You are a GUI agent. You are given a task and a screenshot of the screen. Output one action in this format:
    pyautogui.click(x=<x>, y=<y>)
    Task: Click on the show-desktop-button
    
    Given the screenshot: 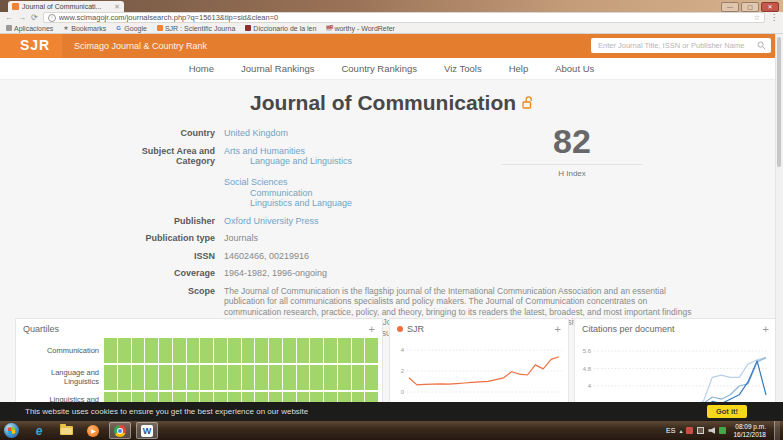 What is the action you would take?
    pyautogui.click(x=777, y=430)
    